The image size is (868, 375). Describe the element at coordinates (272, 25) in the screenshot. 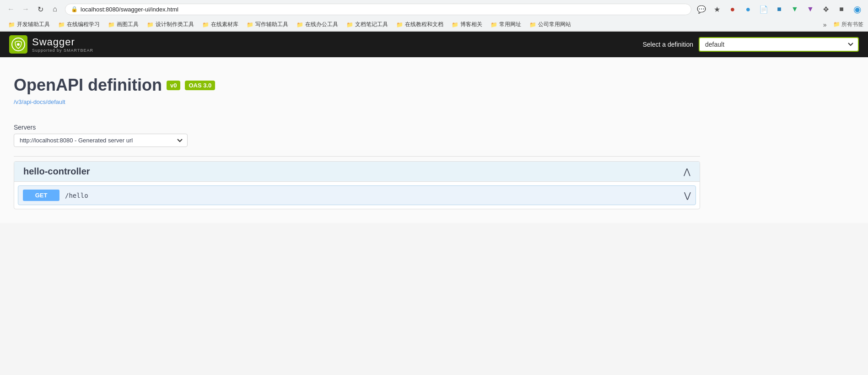

I see `bookmark-label-6: 写作辅助工具` at that location.